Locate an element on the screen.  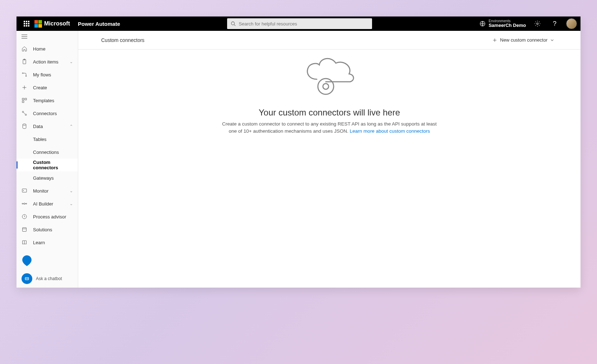
microsoft-logo: Microsoft is located at coordinates (52, 24).